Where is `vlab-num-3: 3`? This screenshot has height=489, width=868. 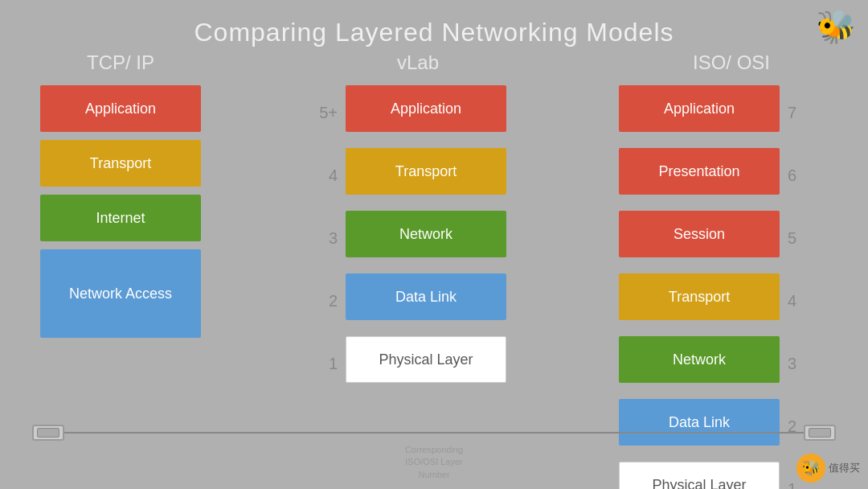
vlab-num-3: 3 is located at coordinates (330, 238).